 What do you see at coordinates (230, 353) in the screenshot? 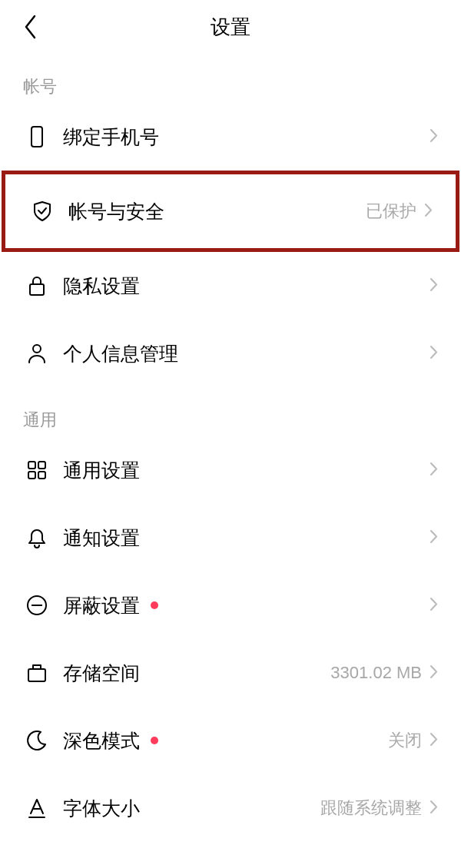
I see `item-personal-info: 个人信息管理` at bounding box center [230, 353].